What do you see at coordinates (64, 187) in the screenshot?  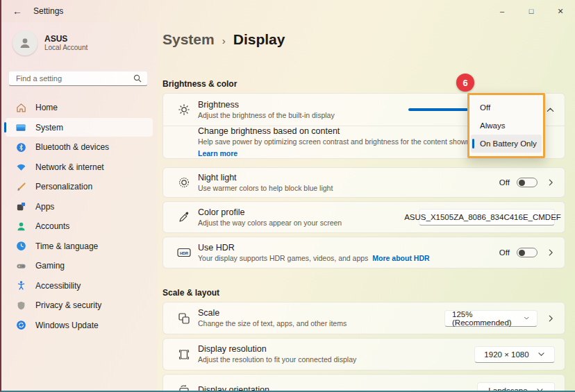 I see `sidebar-item-label: Personalization` at bounding box center [64, 187].